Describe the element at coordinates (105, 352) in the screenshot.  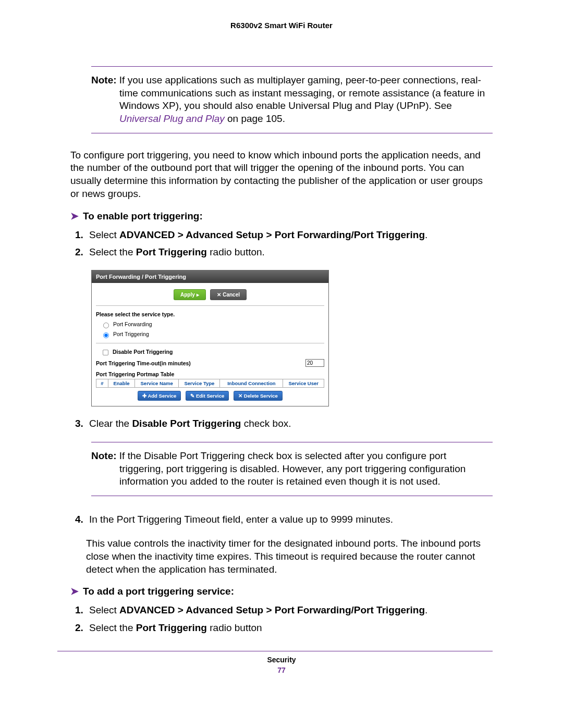
I see `disable-pt-input` at that location.